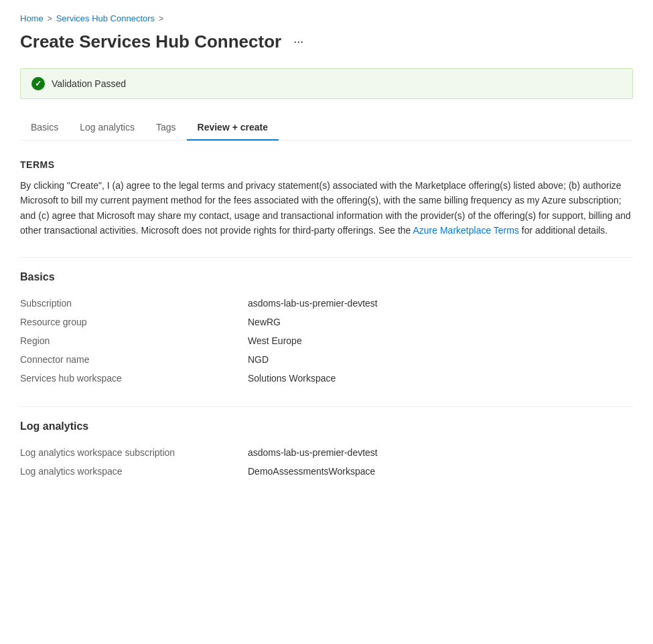  Describe the element at coordinates (313, 453) in the screenshot. I see `log-analytics-subscription-value: asdoms-lab-us-premier-devtest` at that location.